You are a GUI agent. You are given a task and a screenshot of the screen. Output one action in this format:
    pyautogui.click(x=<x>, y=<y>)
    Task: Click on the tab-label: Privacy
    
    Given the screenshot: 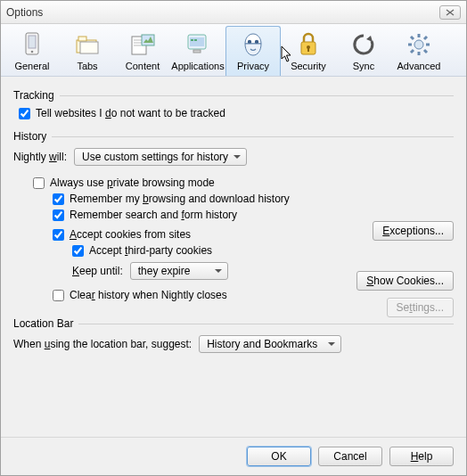 What is the action you would take?
    pyautogui.click(x=253, y=66)
    